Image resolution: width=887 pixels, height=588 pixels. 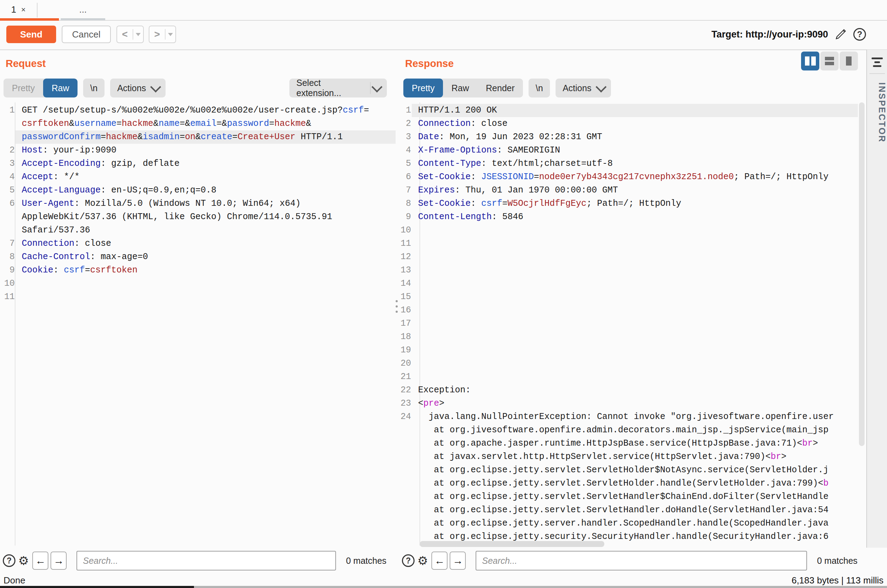 I want to click on editor-line: 20, so click(x=627, y=364).